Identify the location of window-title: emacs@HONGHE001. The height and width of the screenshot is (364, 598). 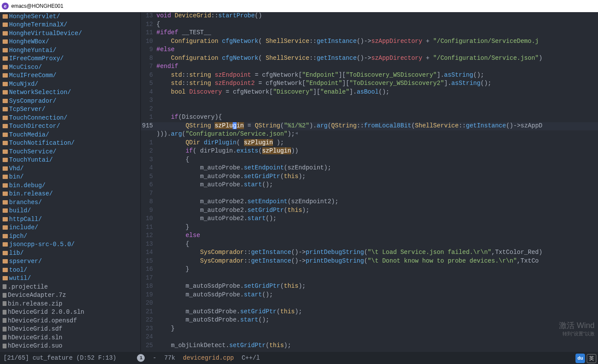
(37, 6).